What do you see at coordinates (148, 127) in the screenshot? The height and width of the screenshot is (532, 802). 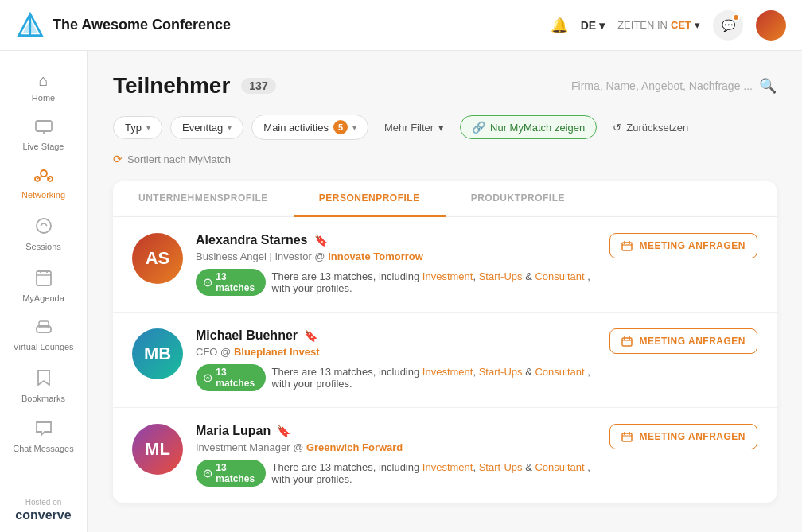 I see `filter-typ-caret: ▾` at bounding box center [148, 127].